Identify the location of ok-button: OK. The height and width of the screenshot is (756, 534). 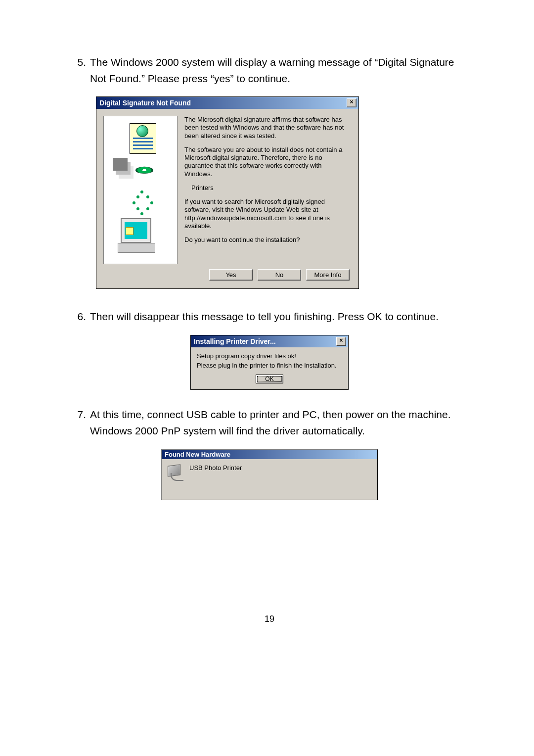
(269, 379).